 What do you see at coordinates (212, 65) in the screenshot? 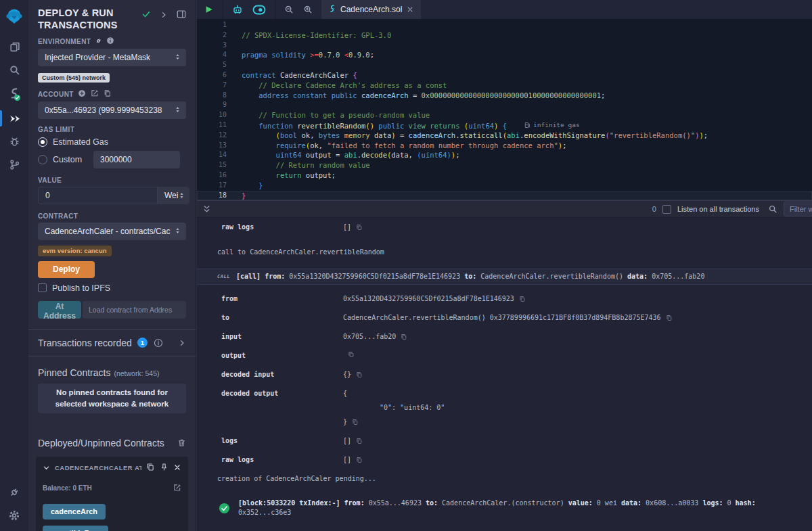
I see `line-number: 5` at bounding box center [212, 65].